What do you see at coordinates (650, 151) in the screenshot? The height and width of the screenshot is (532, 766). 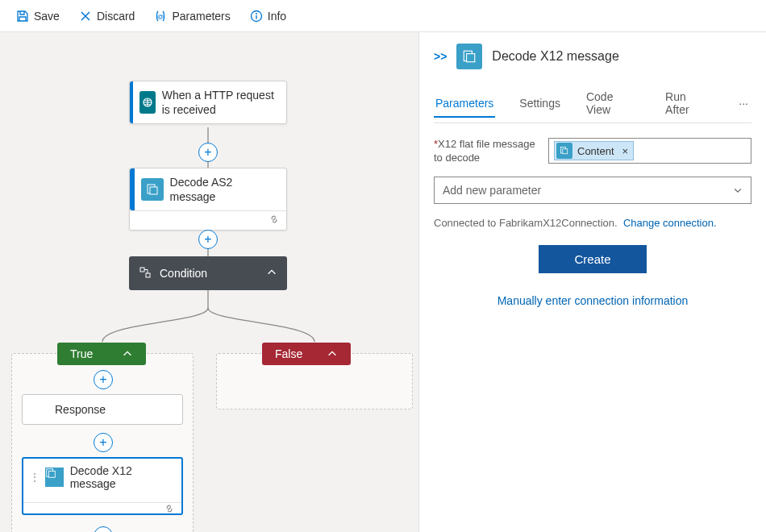 I see `x12-content-input: Content ×` at bounding box center [650, 151].